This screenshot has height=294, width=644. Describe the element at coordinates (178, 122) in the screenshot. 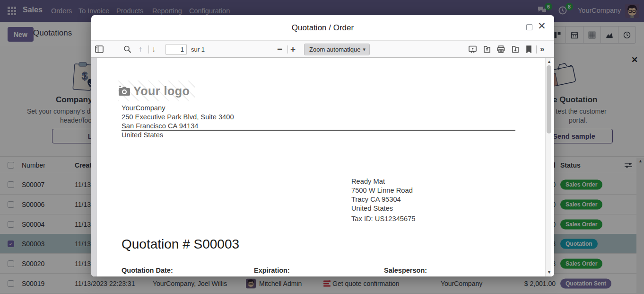

I see `company-address-block: YourCompany 250 Executive Park Blvd, Sui…` at that location.